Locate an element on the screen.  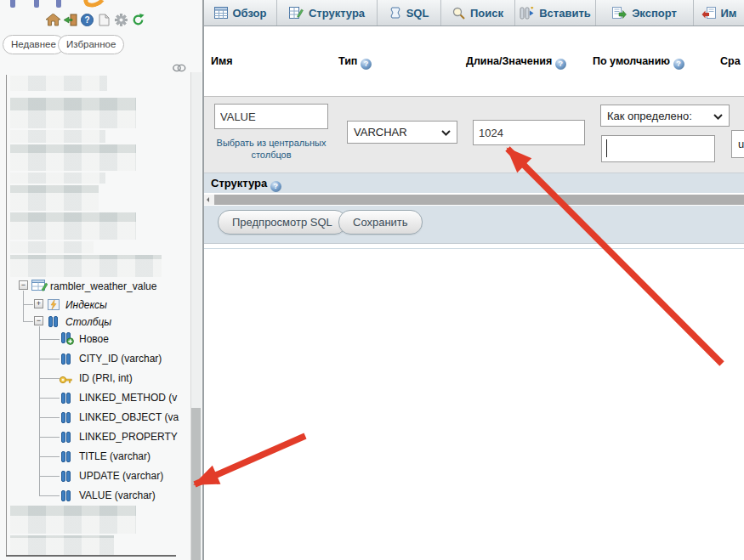
header-length: Длина/Значения is located at coordinates (516, 63).